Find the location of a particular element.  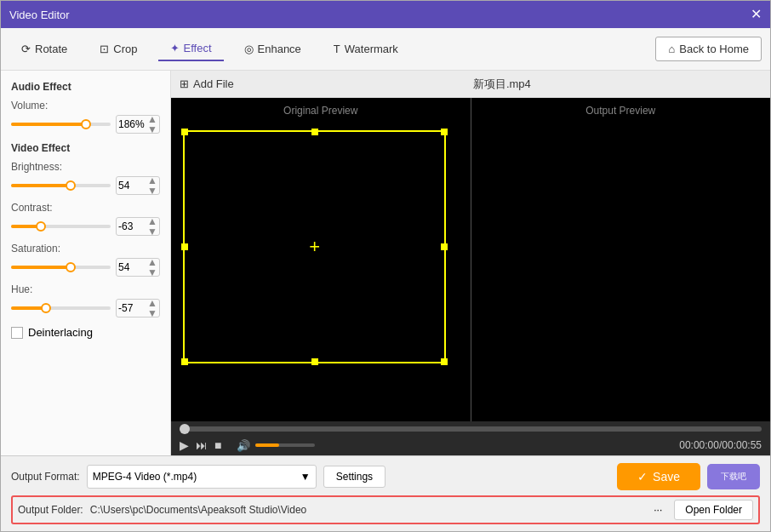

crop-handle-br is located at coordinates (444, 362).